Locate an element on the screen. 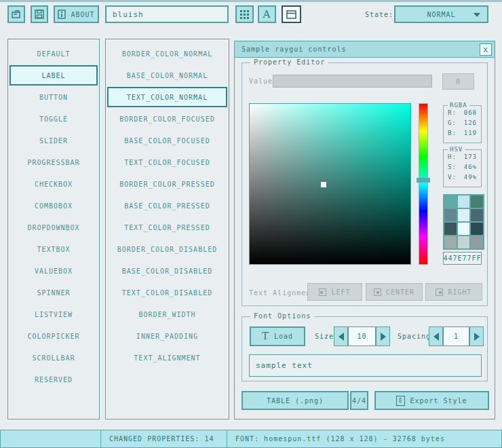 This screenshot has height=448, width=502. font-size-decrease-button is located at coordinates (341, 337).